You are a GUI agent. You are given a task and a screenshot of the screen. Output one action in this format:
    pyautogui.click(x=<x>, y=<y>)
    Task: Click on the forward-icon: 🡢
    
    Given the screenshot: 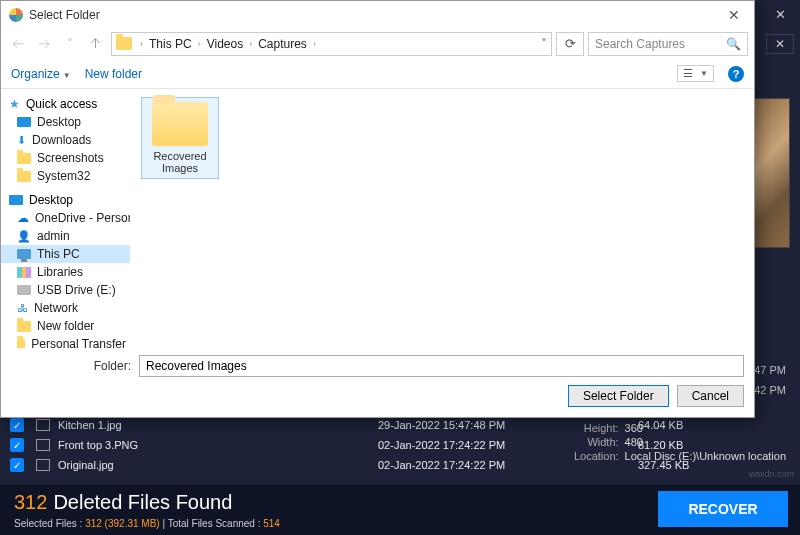 What is the action you would take?
    pyautogui.click(x=44, y=44)
    